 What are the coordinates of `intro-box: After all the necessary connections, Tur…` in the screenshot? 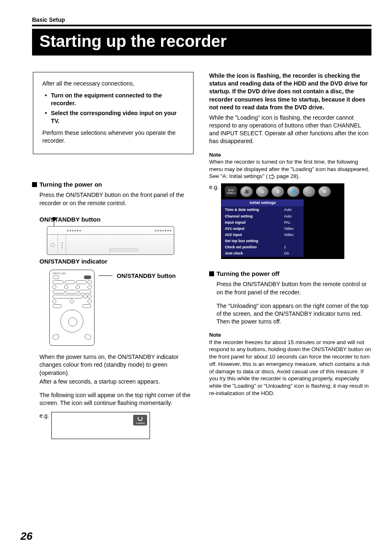 It's located at (113, 113).